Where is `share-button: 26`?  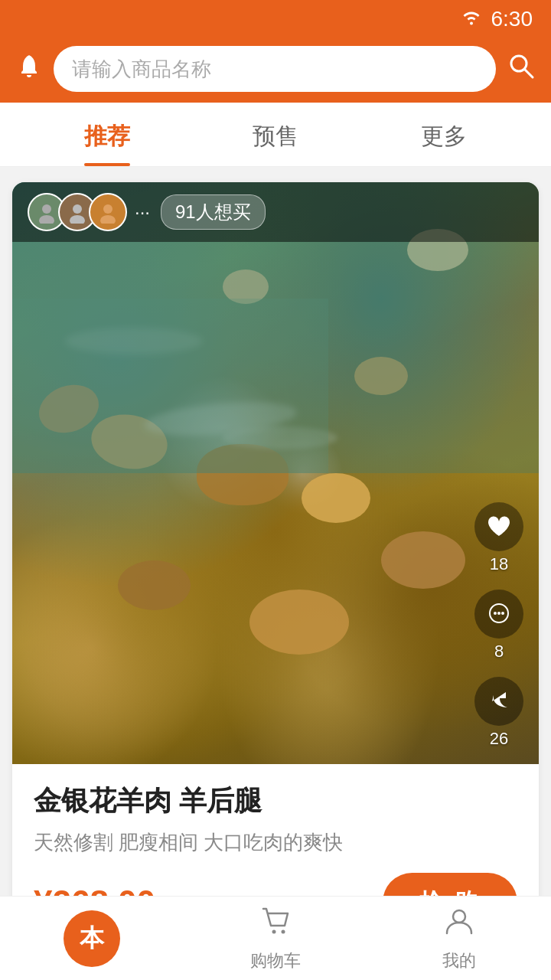
share-button: 26 is located at coordinates (499, 713).